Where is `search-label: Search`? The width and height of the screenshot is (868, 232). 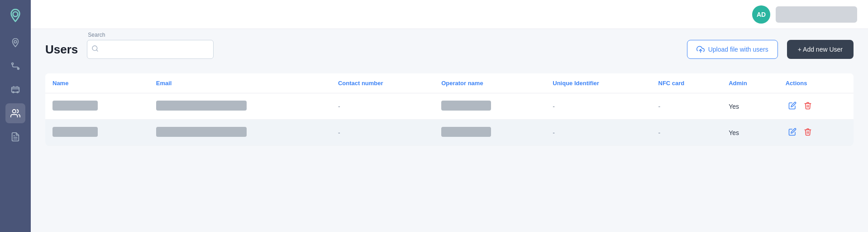 search-label: Search is located at coordinates (96, 35).